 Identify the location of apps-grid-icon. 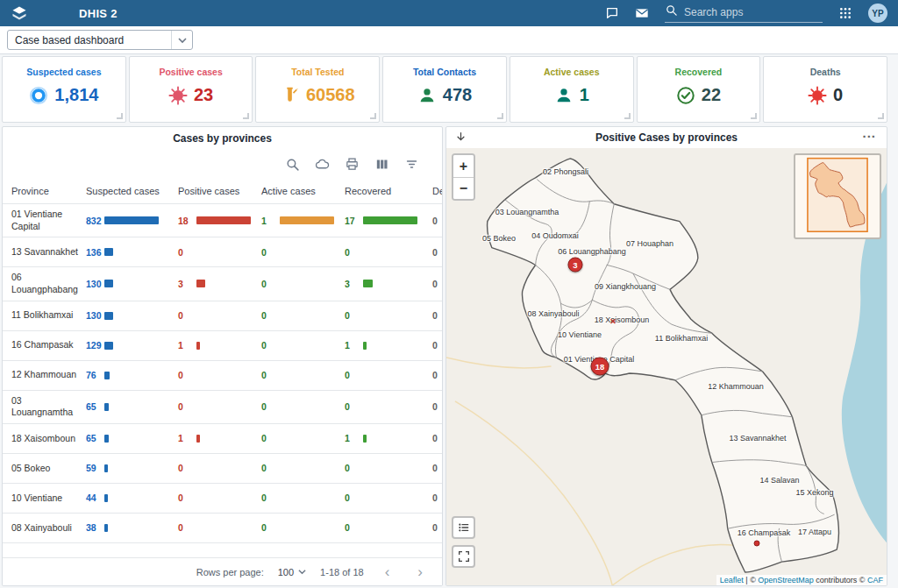
(845, 13).